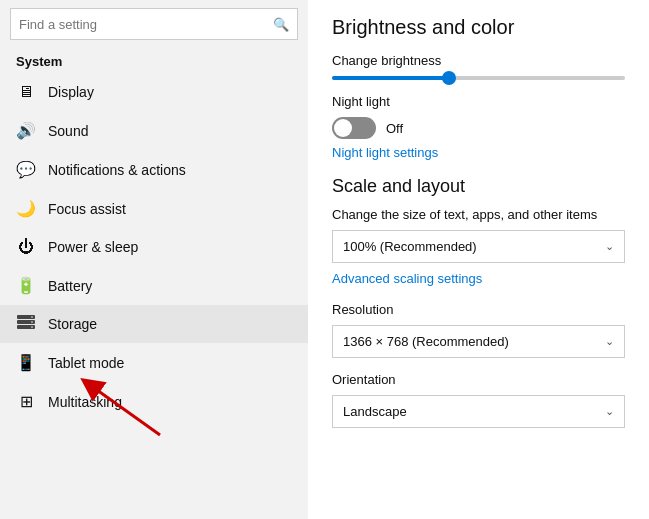 The image size is (649, 519). I want to click on night-light-settings-link: Night light settings, so click(478, 152).